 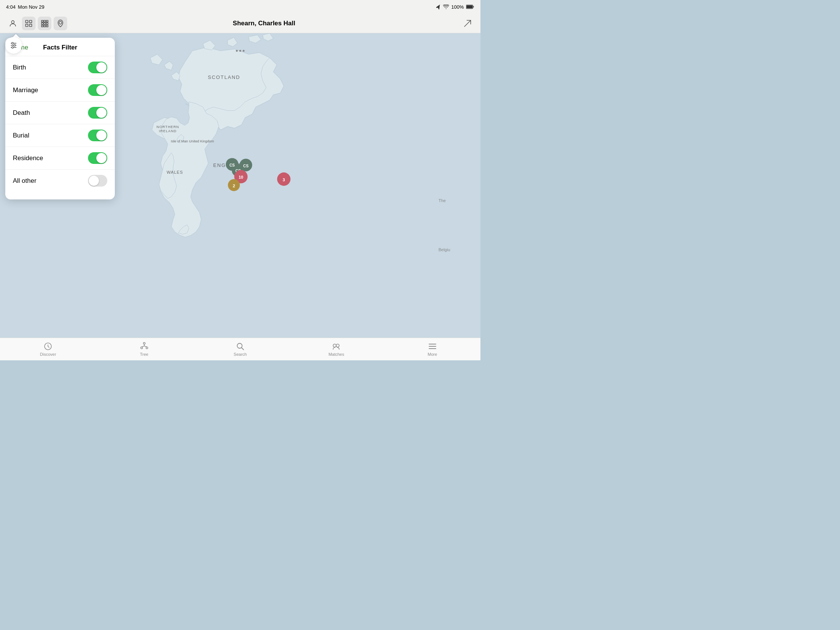 I want to click on more-icon, so click(x=433, y=346).